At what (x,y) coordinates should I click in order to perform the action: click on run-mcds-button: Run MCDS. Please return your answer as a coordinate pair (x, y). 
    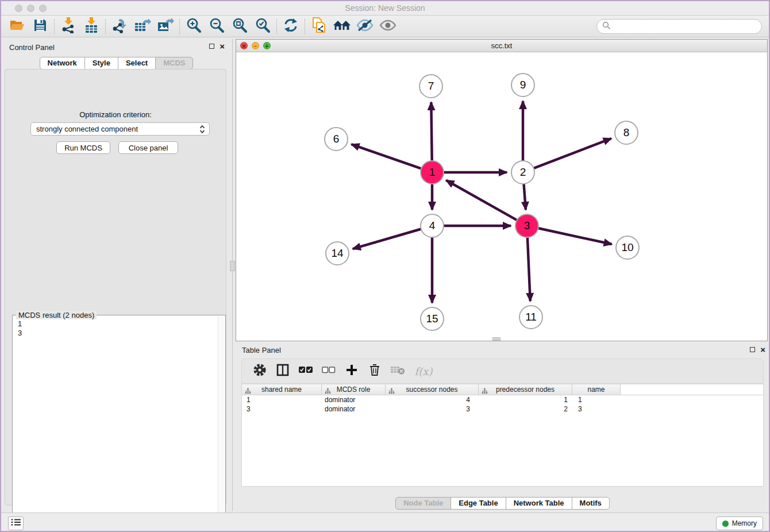
    Looking at the image, I should click on (83, 148).